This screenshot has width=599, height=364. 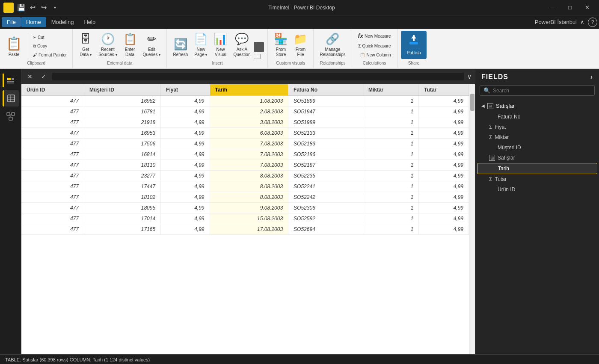 What do you see at coordinates (245, 165) in the screenshot?
I see `table-row: 477181104,997.08.2003SO5218714,99` at bounding box center [245, 165].